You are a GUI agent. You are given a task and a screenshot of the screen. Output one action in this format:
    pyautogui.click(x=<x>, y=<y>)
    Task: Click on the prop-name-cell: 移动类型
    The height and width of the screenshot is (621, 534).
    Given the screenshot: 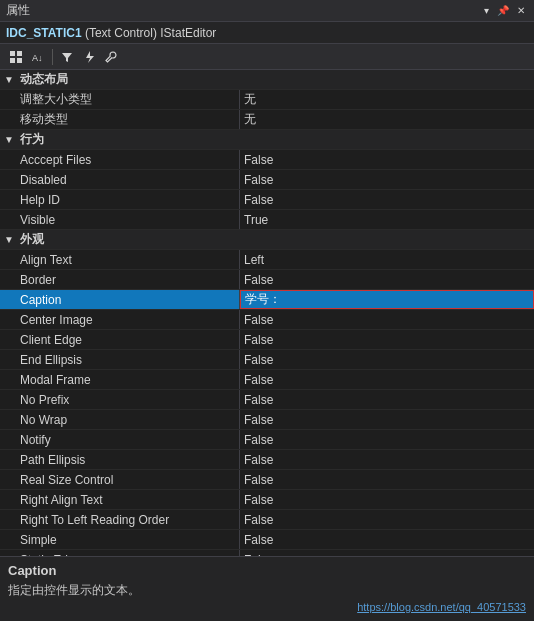 What is the action you would take?
    pyautogui.click(x=120, y=120)
    